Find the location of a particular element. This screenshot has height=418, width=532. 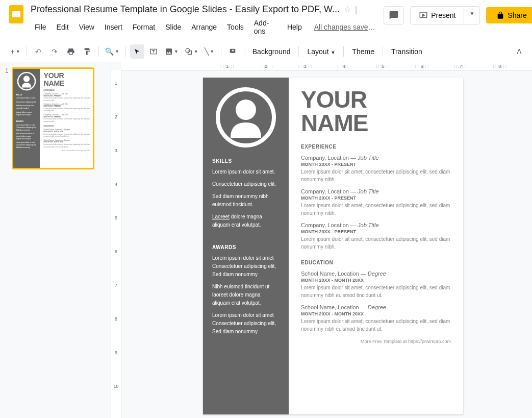

line-tool: ╲ ▼ is located at coordinates (210, 52).